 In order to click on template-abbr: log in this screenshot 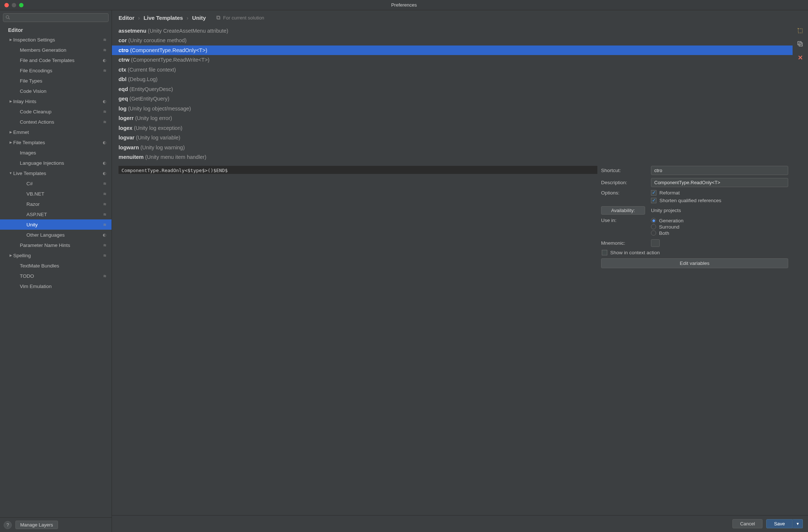, I will do `click(123, 109)`.